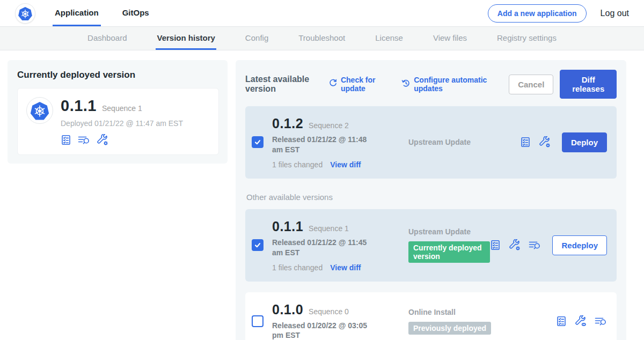  Describe the element at coordinates (25, 13) in the screenshot. I see `kubernetes-logo-icon` at that location.